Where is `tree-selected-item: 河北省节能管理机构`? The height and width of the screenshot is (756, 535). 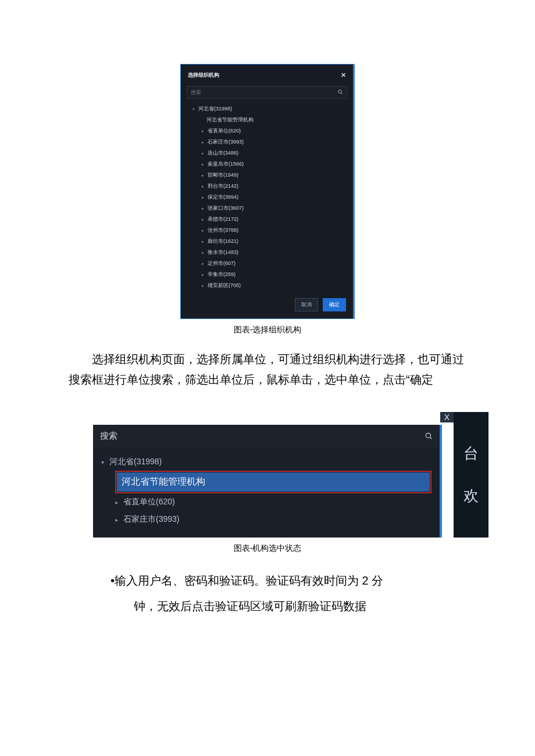
tree-selected-item: 河北省节能管理机构 is located at coordinates (273, 482).